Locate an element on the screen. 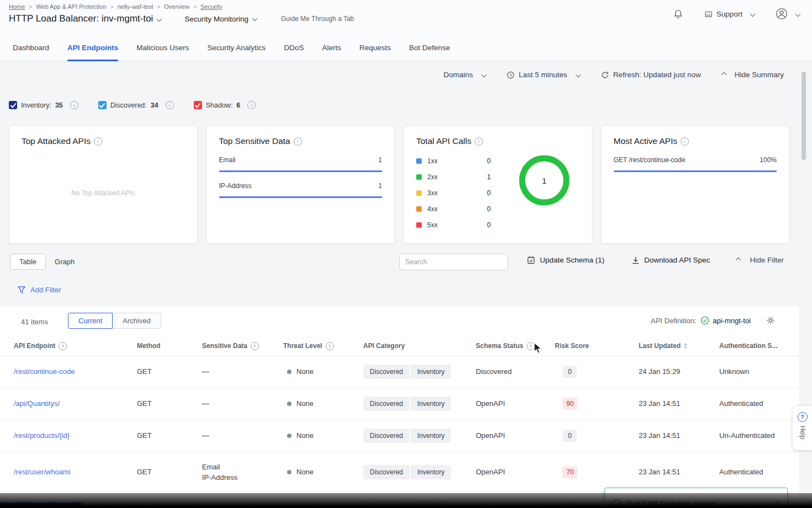 The width and height of the screenshot is (812, 508). scrollbar-thumb is located at coordinates (804, 116).